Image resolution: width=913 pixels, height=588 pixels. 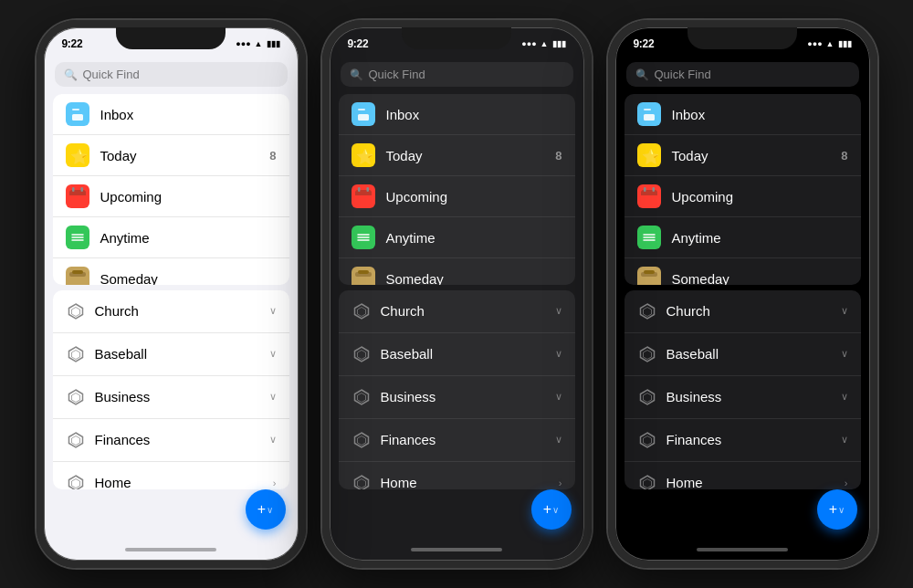 I want to click on upcoming-label: Upcoming, so click(x=760, y=197).